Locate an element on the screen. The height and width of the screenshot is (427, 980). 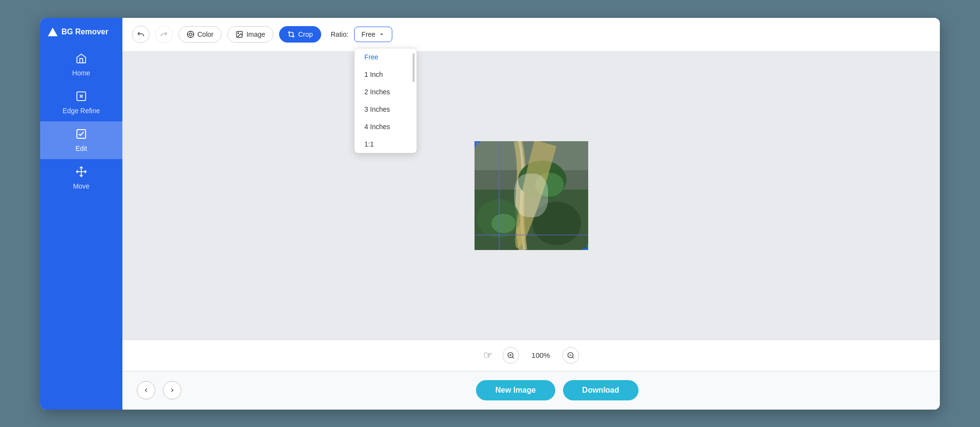
image-container is located at coordinates (531, 195).